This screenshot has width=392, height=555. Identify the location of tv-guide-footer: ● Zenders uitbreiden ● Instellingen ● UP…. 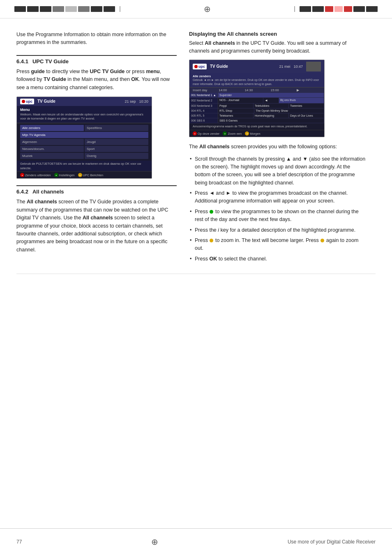
(84, 175).